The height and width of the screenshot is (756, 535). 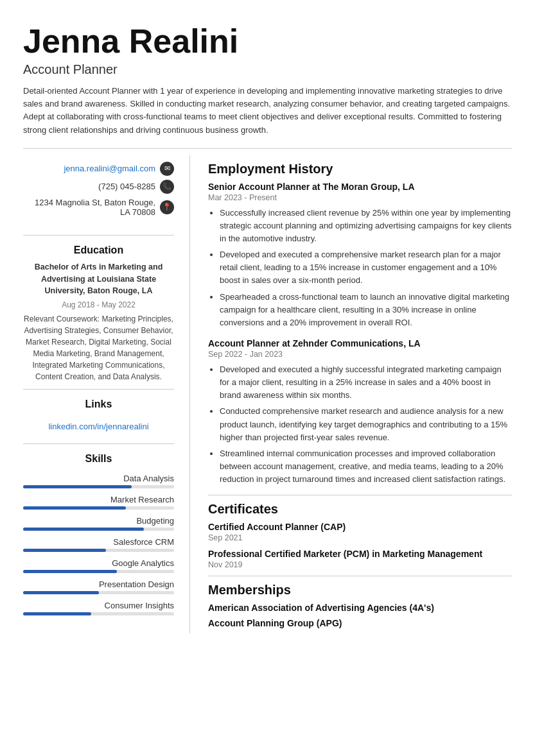 I want to click on skills-section-title: Skills, so click(x=99, y=459).